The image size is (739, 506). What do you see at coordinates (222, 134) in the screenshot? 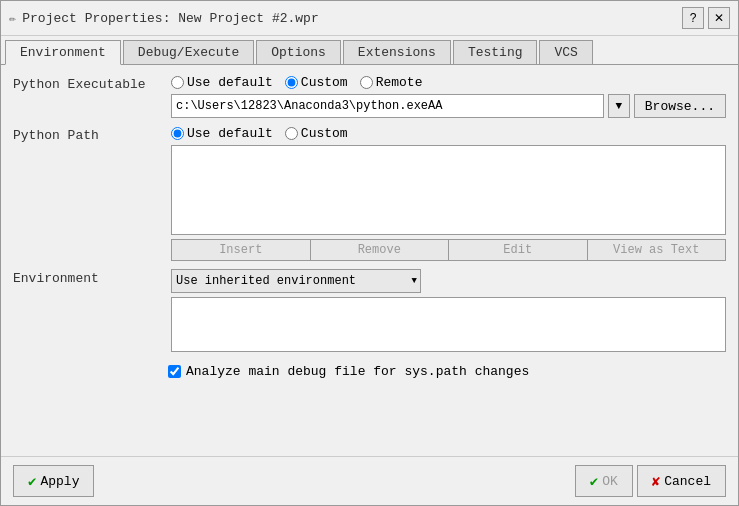
I see `path-use-default-radio-label: Use default` at bounding box center [222, 134].